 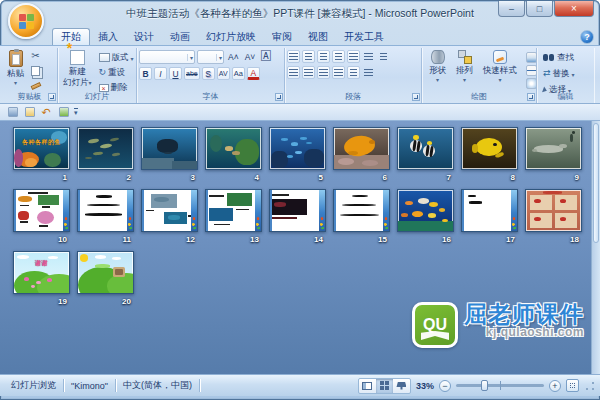 What do you see at coordinates (512, 9) in the screenshot?
I see `minimize-button: –` at bounding box center [512, 9].